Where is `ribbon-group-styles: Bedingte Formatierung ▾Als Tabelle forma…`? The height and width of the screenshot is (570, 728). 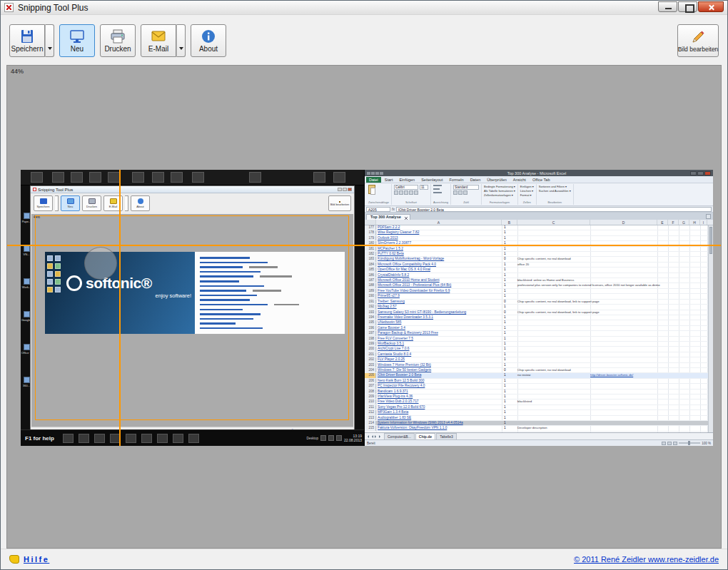
ribbon-group-styles: Bedingte Formatierung ▾Als Tabelle forma… is located at coordinates (500, 194).